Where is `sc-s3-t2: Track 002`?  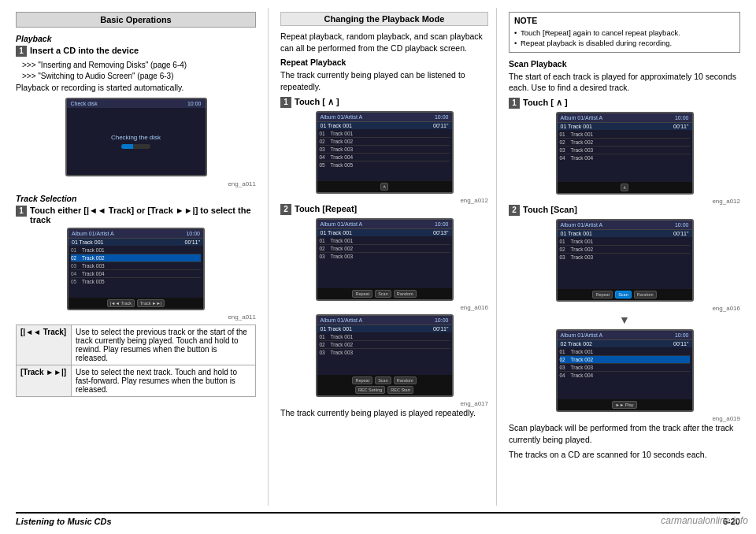
sc-s3-t2: Track 002 is located at coordinates (583, 359).